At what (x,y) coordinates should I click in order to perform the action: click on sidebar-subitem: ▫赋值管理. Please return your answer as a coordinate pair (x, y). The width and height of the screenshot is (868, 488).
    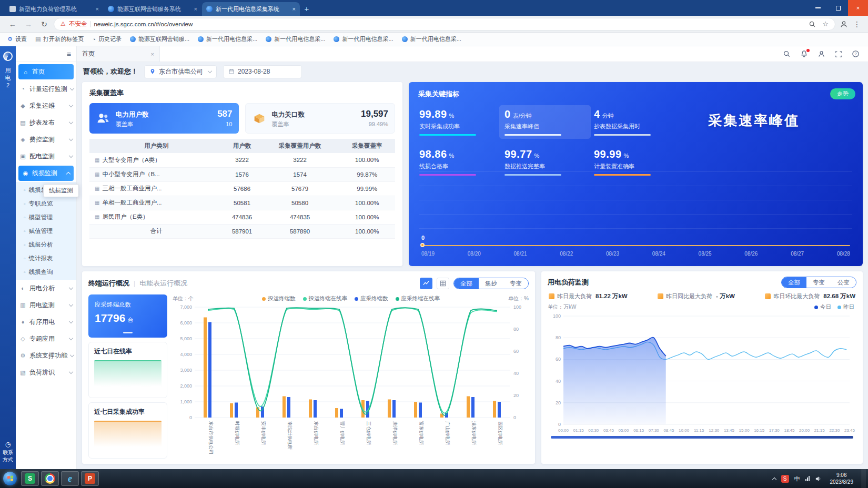
    Looking at the image, I should click on (46, 231).